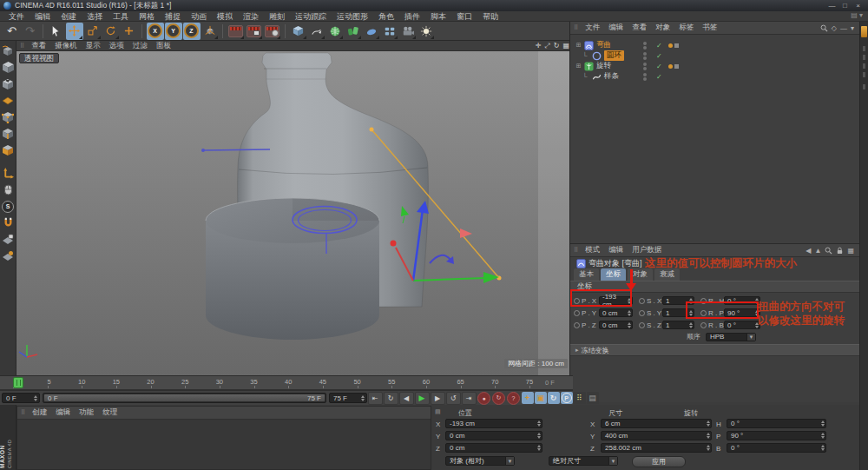  I want to click on last-tool-icon, so click(129, 31).